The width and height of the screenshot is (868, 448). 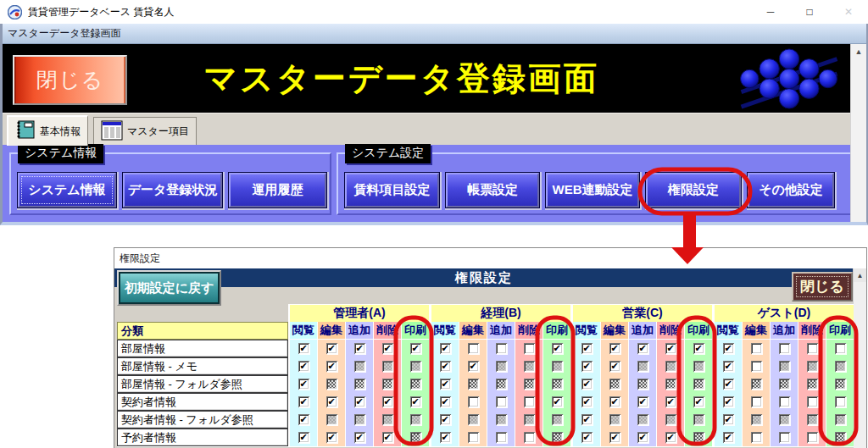 I want to click on screen-close-button: 閉じる, so click(x=70, y=80).